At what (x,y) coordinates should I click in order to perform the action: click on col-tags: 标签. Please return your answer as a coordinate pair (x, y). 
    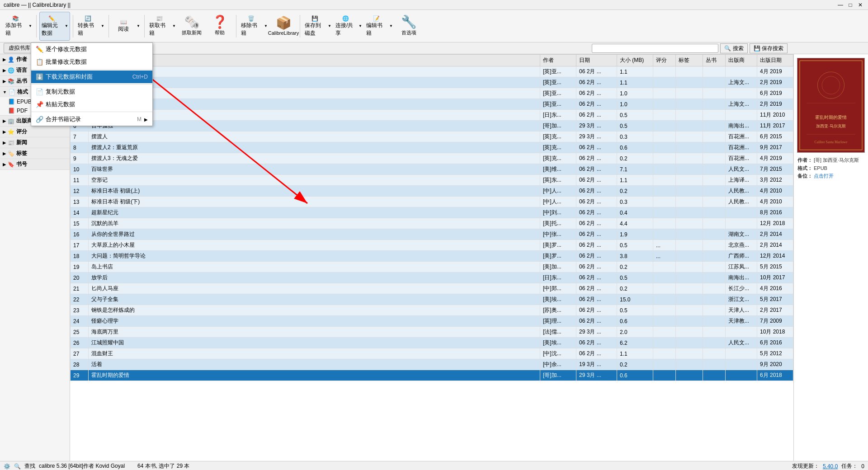
    Looking at the image, I should click on (689, 61).